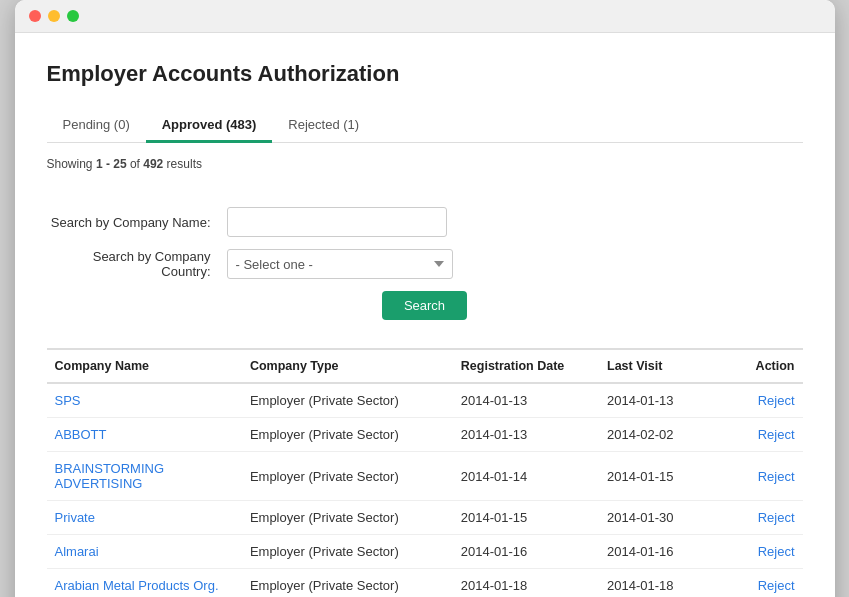 The image size is (849, 597). I want to click on tab-pending: Pending (0), so click(96, 126).